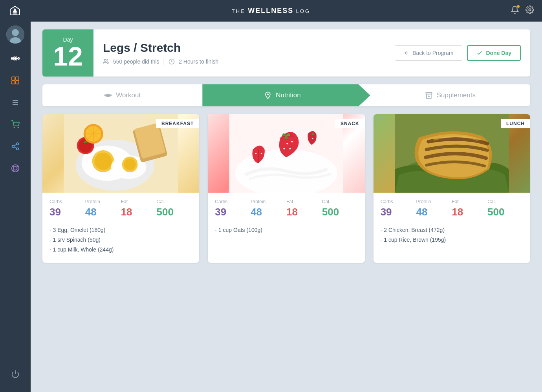 This screenshot has height=392, width=542. What do you see at coordinates (121, 153) in the screenshot?
I see `meal-image-breakfast: BREAKFAST` at bounding box center [121, 153].